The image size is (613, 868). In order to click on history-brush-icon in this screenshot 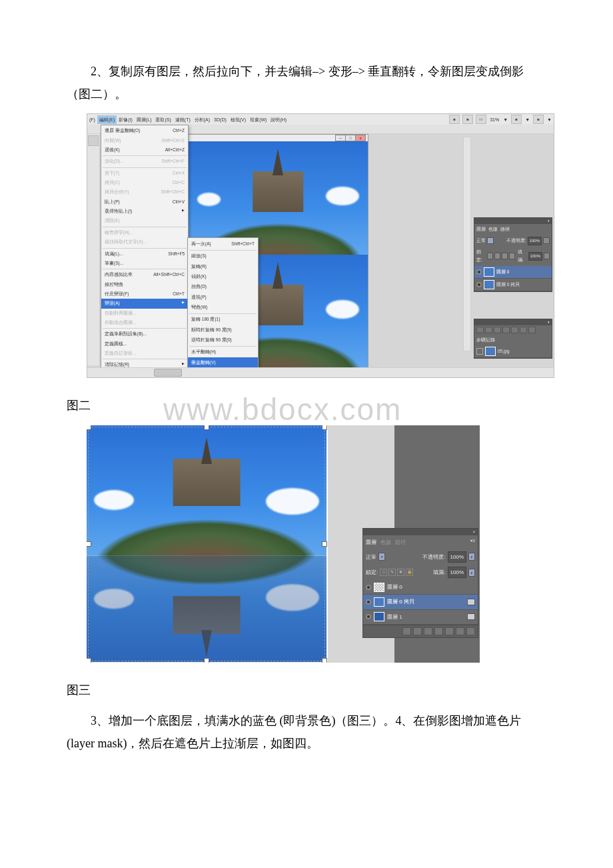, I will do `click(480, 351)`.